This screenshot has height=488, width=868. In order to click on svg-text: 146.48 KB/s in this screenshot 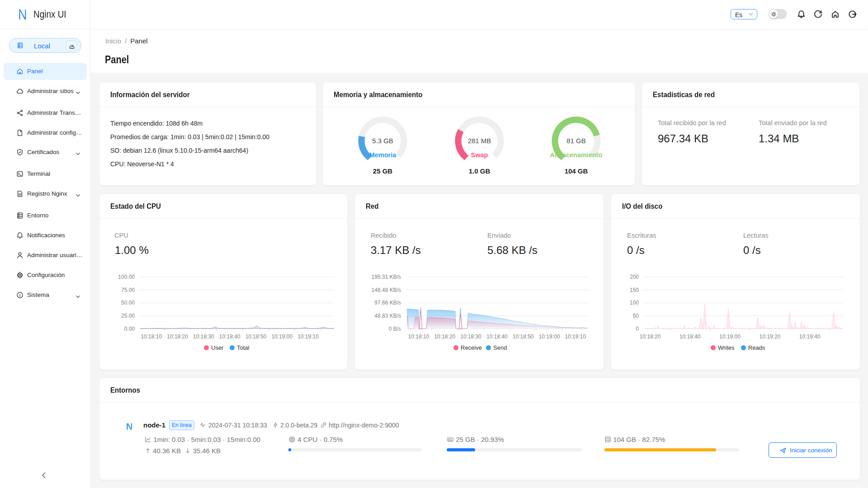, I will do `click(386, 290)`.